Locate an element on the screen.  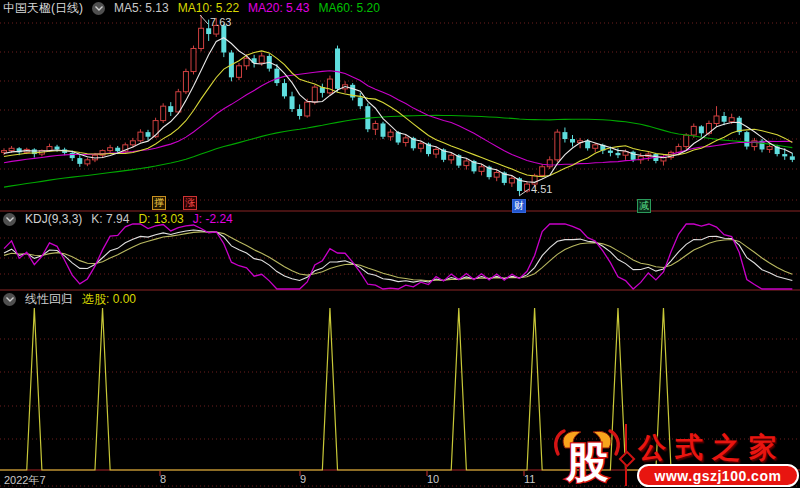
ma60-value: MA60: 5.20 is located at coordinates (348, 8).